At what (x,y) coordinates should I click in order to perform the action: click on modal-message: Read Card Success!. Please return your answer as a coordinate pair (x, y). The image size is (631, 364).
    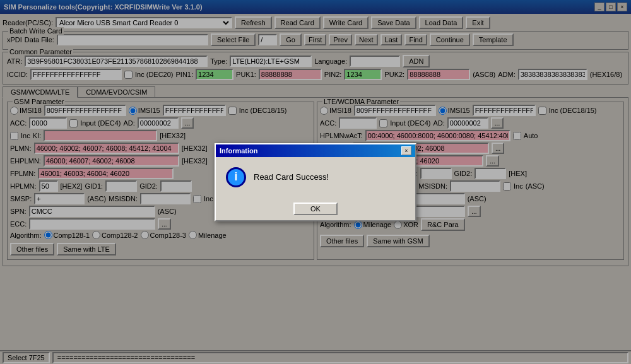
    Looking at the image, I should click on (292, 177).